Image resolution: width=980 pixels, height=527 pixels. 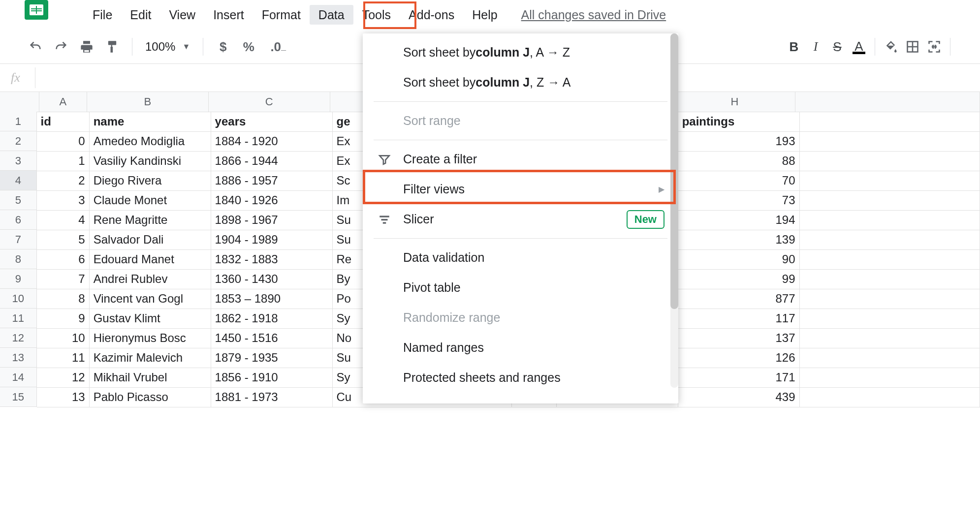 I want to click on cell-A10: 8, so click(x=63, y=299).